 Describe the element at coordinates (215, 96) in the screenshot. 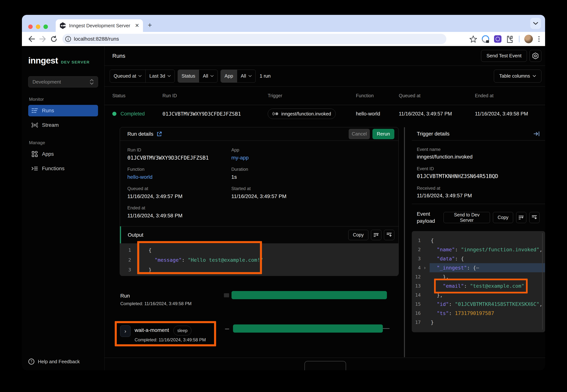

I see `column-header-run-id: Run ID` at that location.